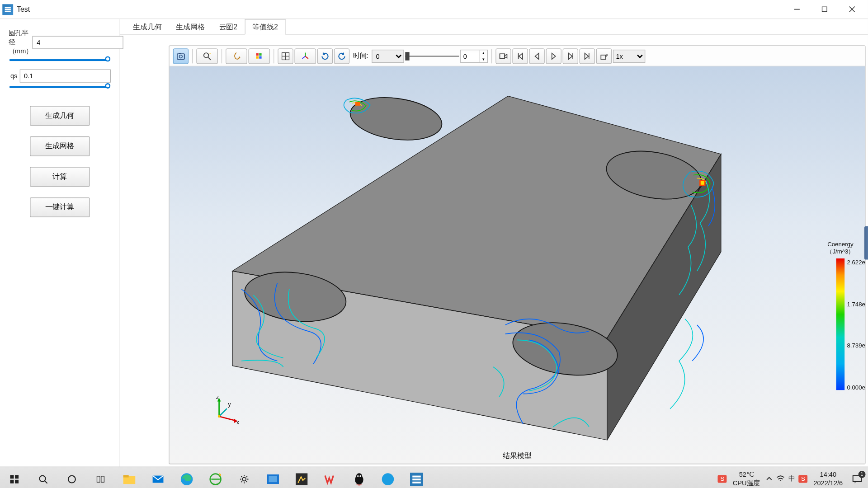 The image size is (868, 488). What do you see at coordinates (158, 477) in the screenshot?
I see `mail-icon` at bounding box center [158, 477].